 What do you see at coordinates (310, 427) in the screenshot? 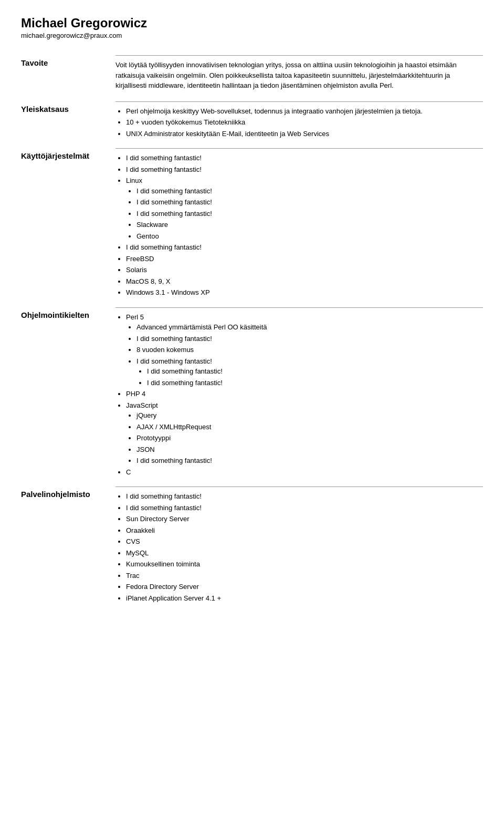
I see `list-item: AJAX / XMLHttpRequest` at bounding box center [310, 427].